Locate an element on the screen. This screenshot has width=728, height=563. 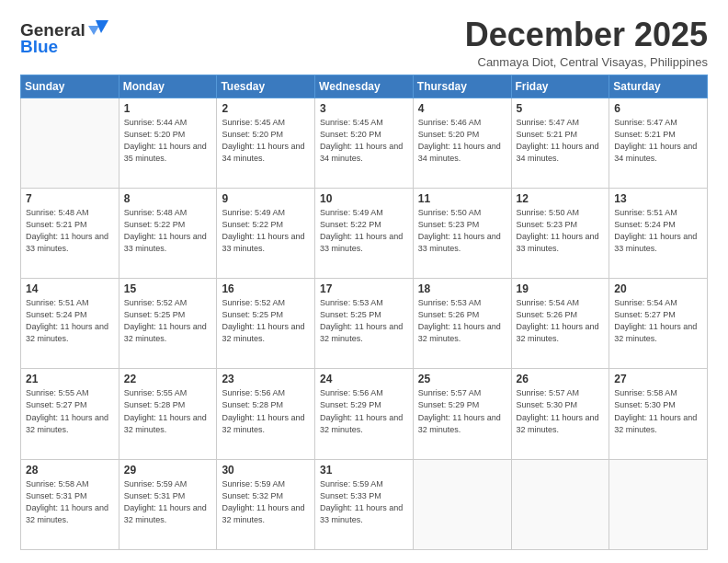
table-row: 17Sunrise: 5:53 AMSunset: 5:25 PMDayligh… is located at coordinates (364, 324).